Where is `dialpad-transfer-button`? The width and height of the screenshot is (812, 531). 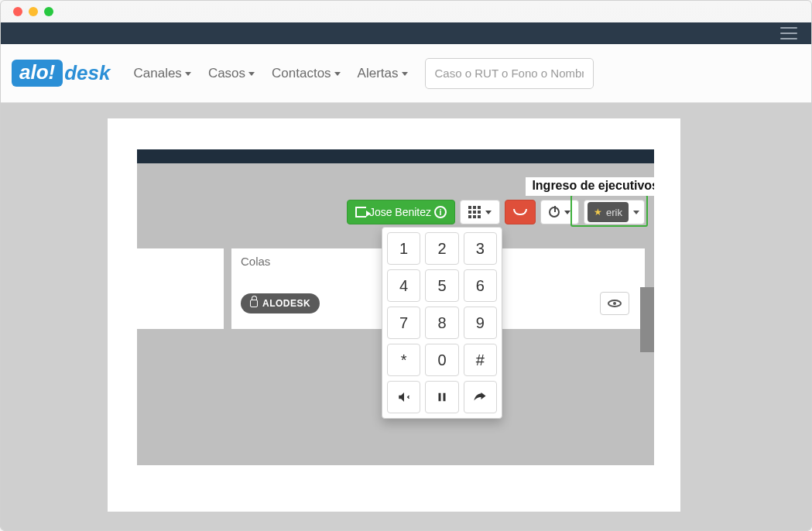
dialpad-transfer-button is located at coordinates (480, 397).